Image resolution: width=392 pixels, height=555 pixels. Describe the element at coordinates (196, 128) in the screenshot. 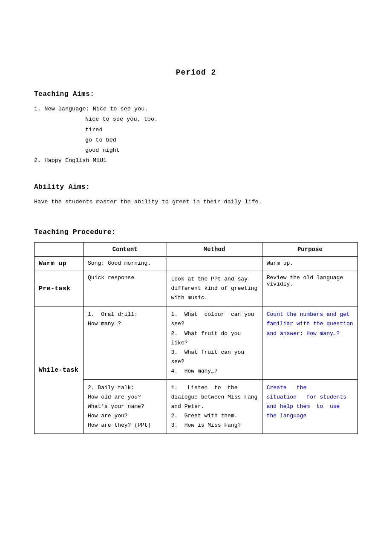

I see `teaching-aims-section: Teaching Aims: 1. New language: Nice to …` at that location.